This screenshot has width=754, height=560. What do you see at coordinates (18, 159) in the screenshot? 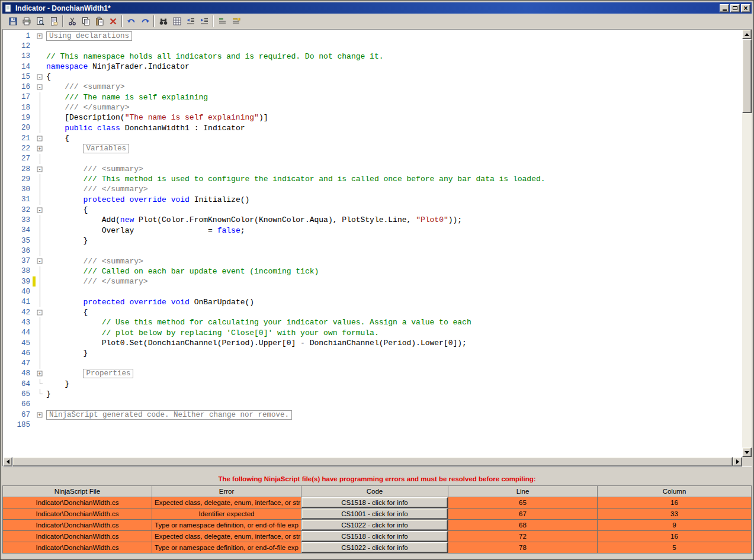
I see `line-number: 27` at bounding box center [18, 159].